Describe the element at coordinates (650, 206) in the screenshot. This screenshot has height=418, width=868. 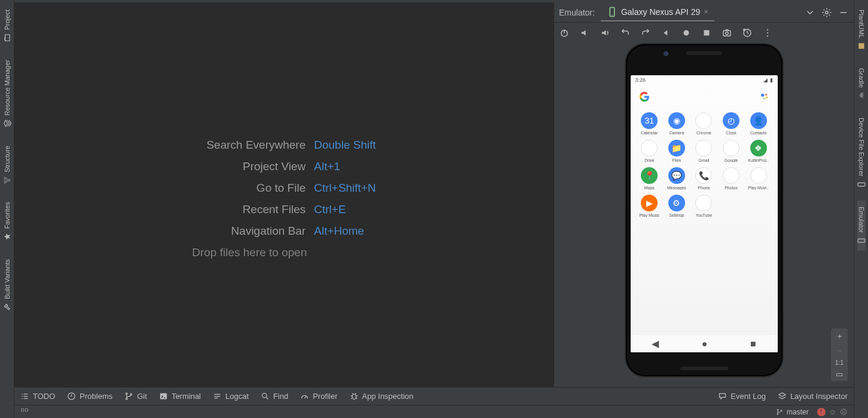
I see `app-play-music: ▶Play Music` at that location.